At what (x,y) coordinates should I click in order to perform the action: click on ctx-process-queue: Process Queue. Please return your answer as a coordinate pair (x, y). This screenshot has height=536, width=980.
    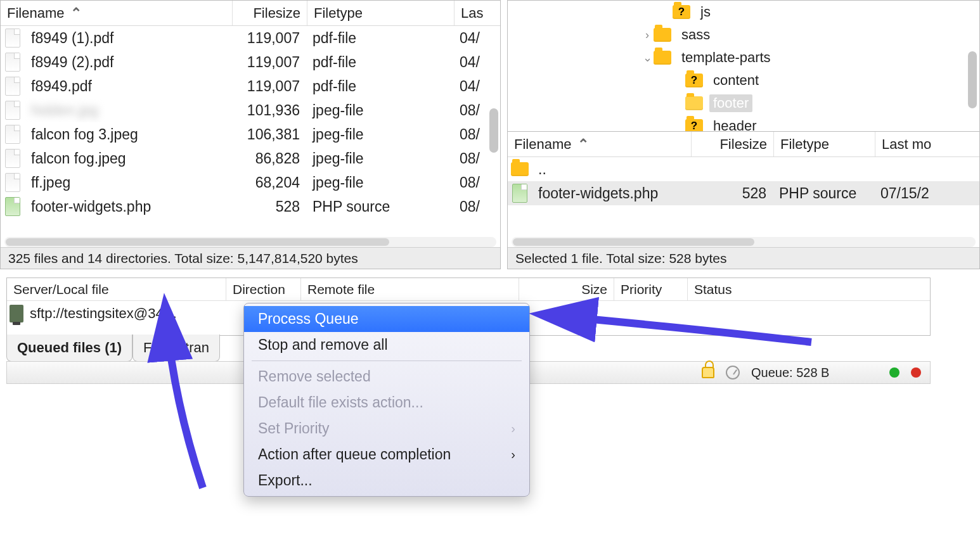
    Looking at the image, I should click on (387, 319).